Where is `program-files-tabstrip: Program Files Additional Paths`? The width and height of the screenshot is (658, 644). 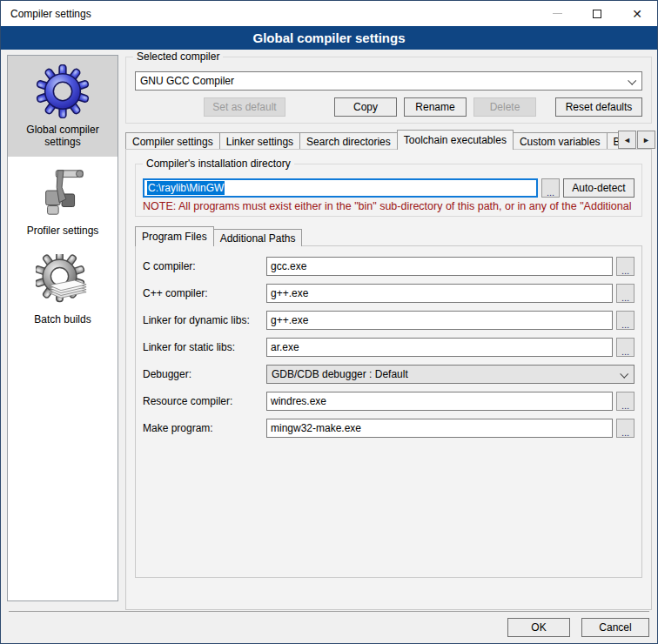
program-files-tabstrip: Program Files Additional Paths is located at coordinates (388, 236).